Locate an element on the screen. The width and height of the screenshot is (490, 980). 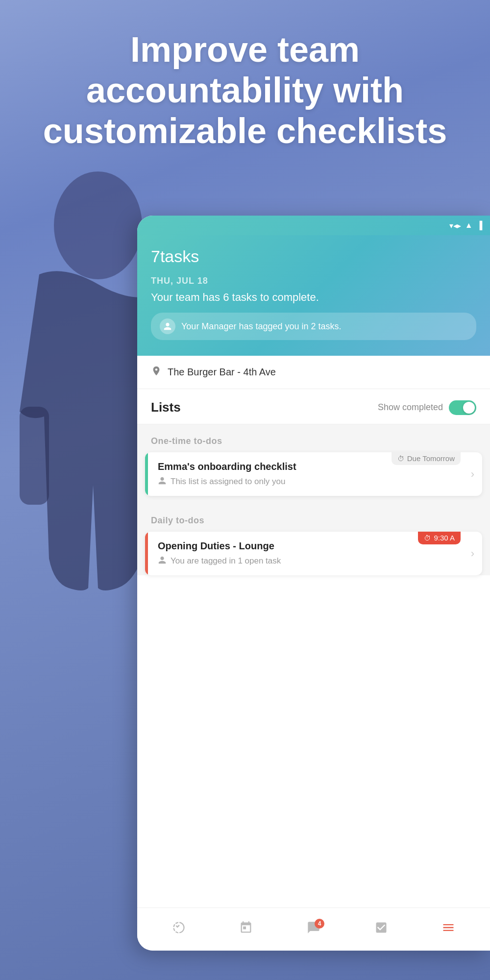
card-subtitle-onboarding: This list is assigned to only you is located at coordinates (306, 482).